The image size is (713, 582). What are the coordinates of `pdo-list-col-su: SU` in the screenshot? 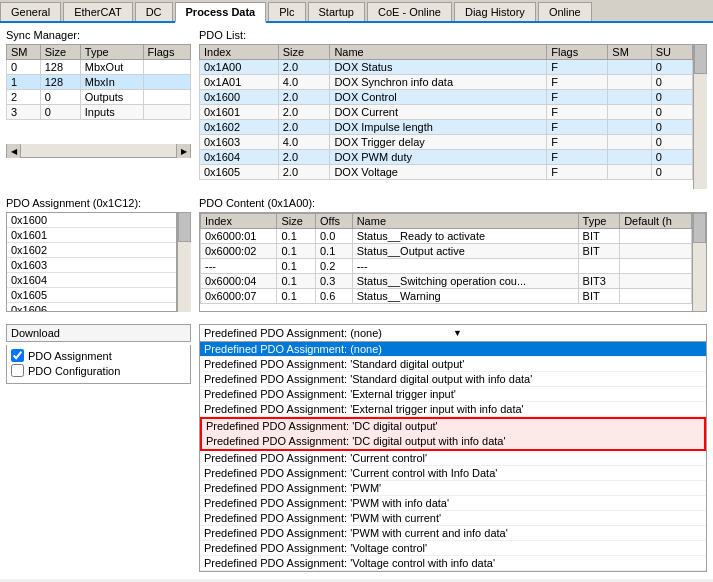 It's located at (672, 52).